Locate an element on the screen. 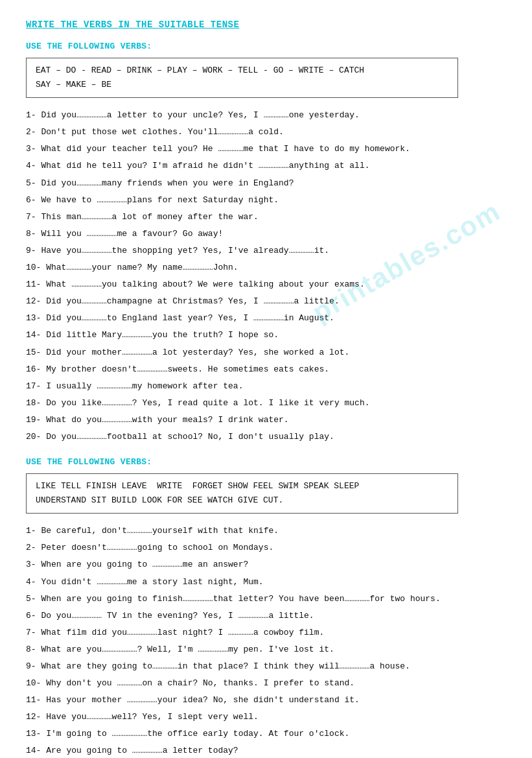 The image size is (532, 758). list-item: 12- Have you……………well? Yes, I slept very… is located at coordinates (266, 717).